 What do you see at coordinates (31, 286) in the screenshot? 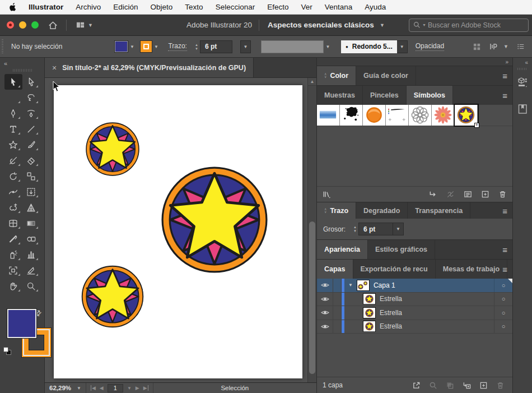
I see `tool-zoom` at bounding box center [31, 286].